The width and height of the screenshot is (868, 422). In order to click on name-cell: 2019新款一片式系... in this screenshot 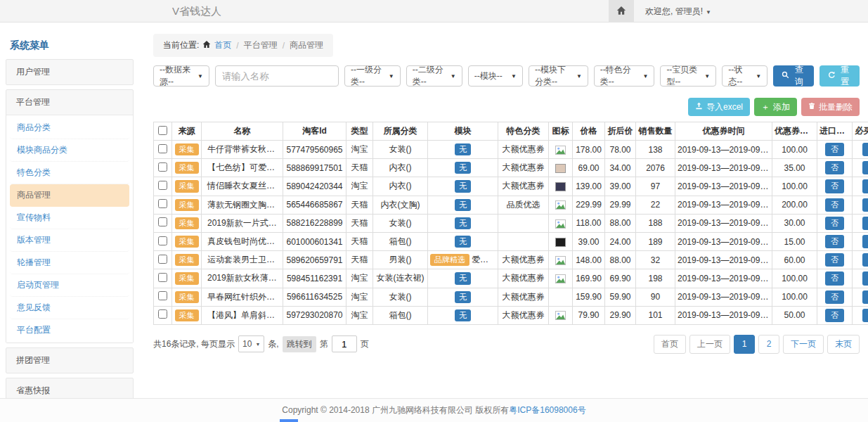, I will do `click(242, 223)`.